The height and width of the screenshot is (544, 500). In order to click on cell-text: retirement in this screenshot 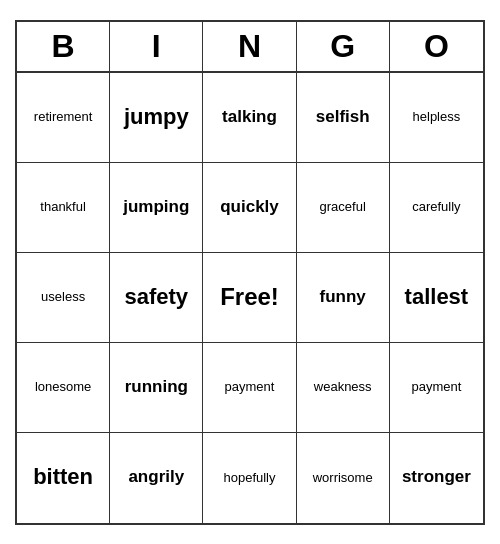, I will do `click(64, 117)`.